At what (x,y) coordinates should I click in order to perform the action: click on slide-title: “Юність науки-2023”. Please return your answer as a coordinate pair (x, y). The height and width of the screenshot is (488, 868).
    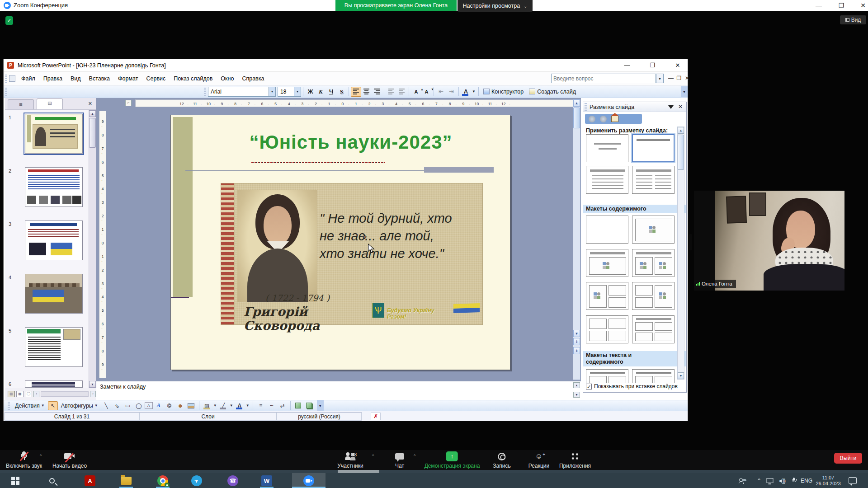
    Looking at the image, I should click on (340, 142).